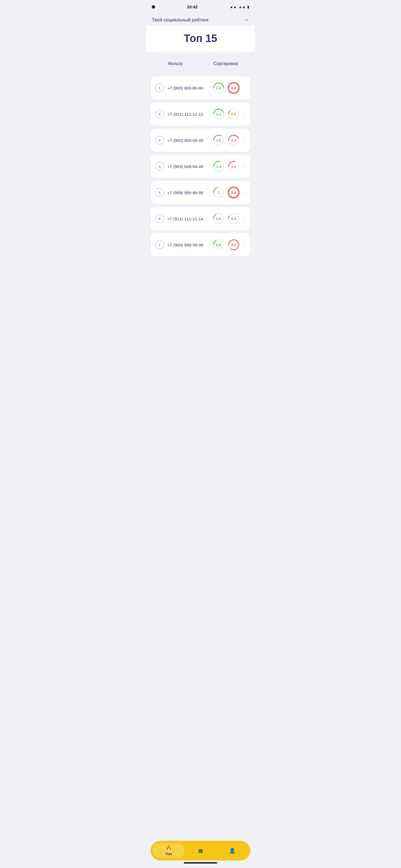 Image resolution: width=401 pixels, height=868 pixels. What do you see at coordinates (200, 39) in the screenshot?
I see `top-section: Топ 15` at bounding box center [200, 39].